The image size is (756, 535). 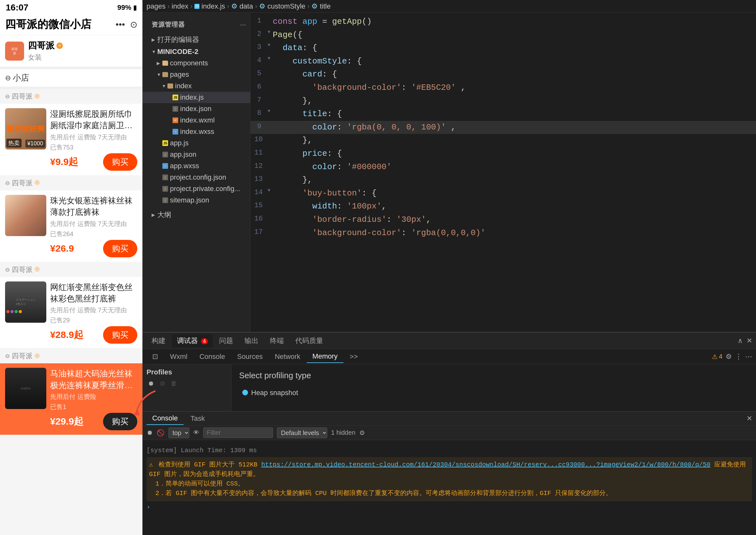 I want to click on radio-heap, so click(x=245, y=393).